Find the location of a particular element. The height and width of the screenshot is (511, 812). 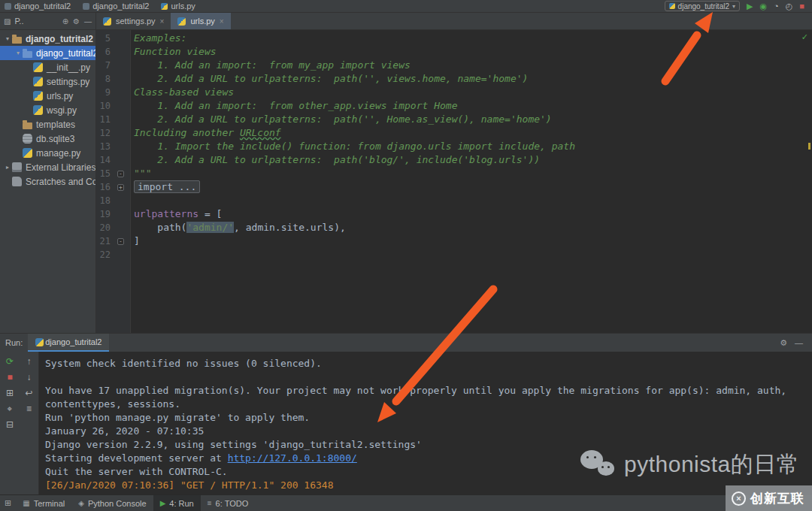

code-token: urlpatterns is located at coordinates (166, 213).